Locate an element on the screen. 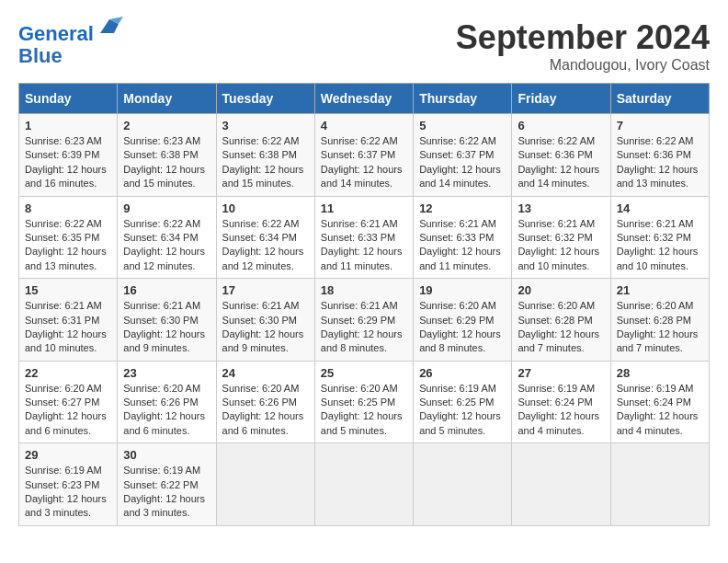 Image resolution: width=728 pixels, height=563 pixels. day-number: 8 is located at coordinates (68, 208).